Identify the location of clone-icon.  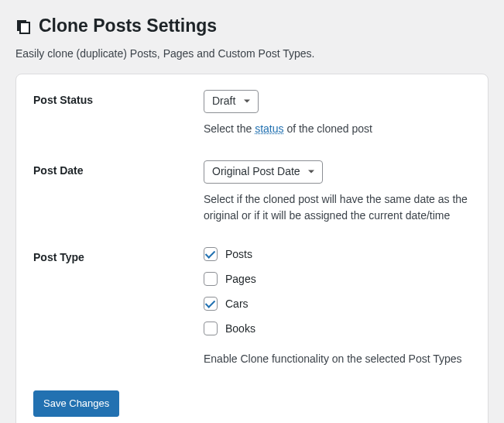
(23, 26).